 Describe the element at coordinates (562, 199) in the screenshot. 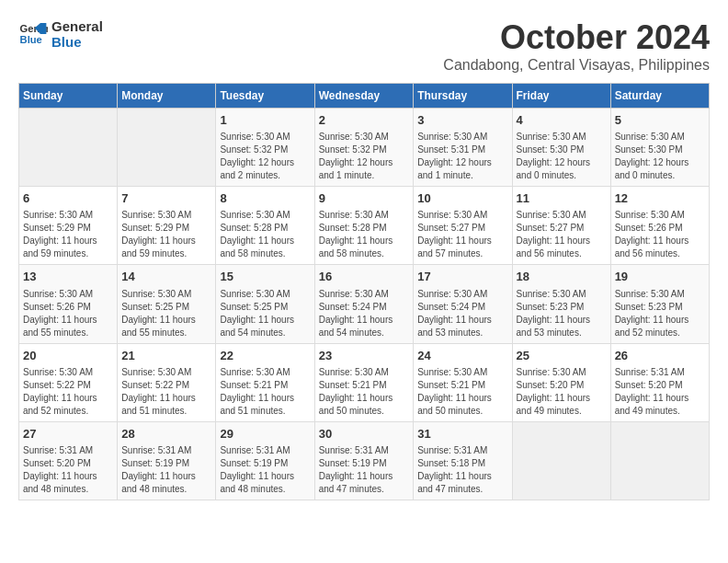

I see `day-number: 11` at that location.